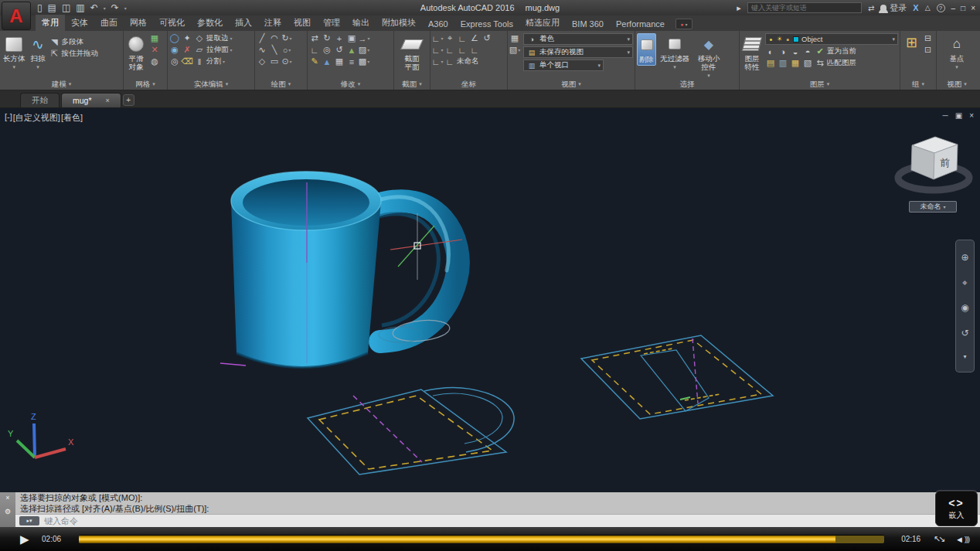 The height and width of the screenshot is (551, 980). I want to click on panel-label-view: 视图, so click(571, 84).